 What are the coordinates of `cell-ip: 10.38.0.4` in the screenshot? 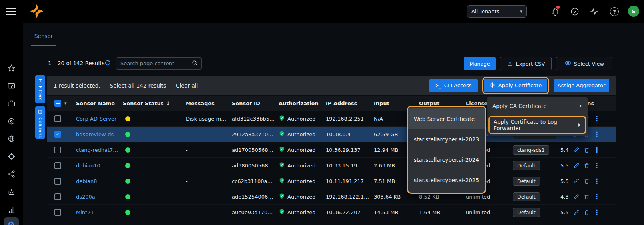 It's located at (350, 134).